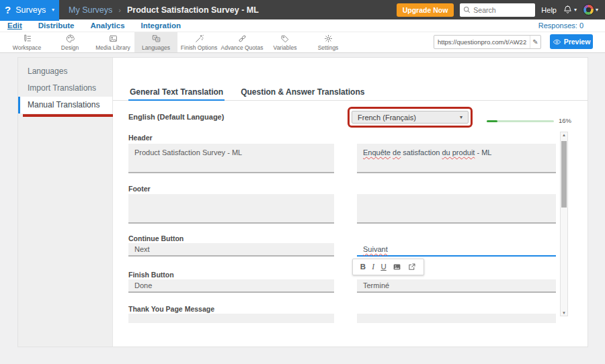  I want to click on finish-source-field: Done, so click(231, 286).